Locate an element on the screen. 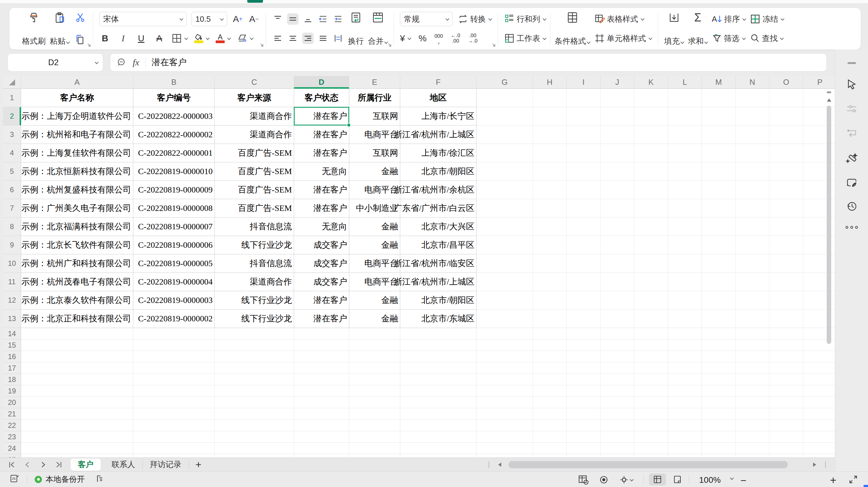  cell-E4: 互联网 is located at coordinates (375, 153).